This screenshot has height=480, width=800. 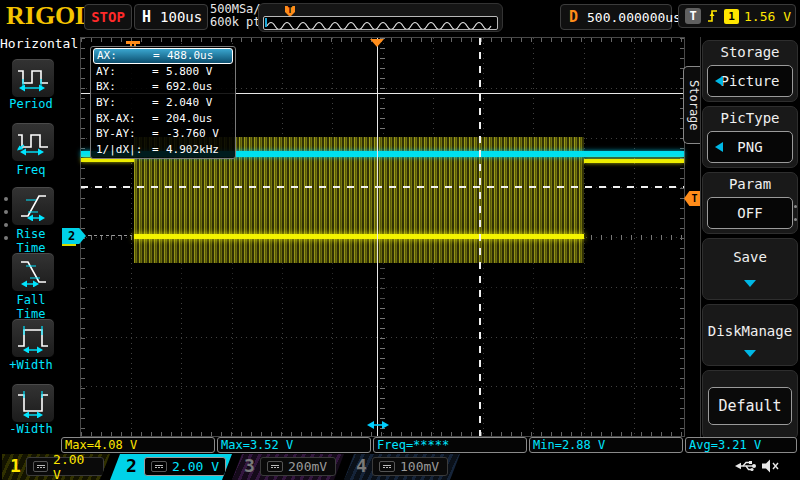 I want to click on cursor-row-byay: BY-AY: = -3.760 V, so click(x=163, y=134).